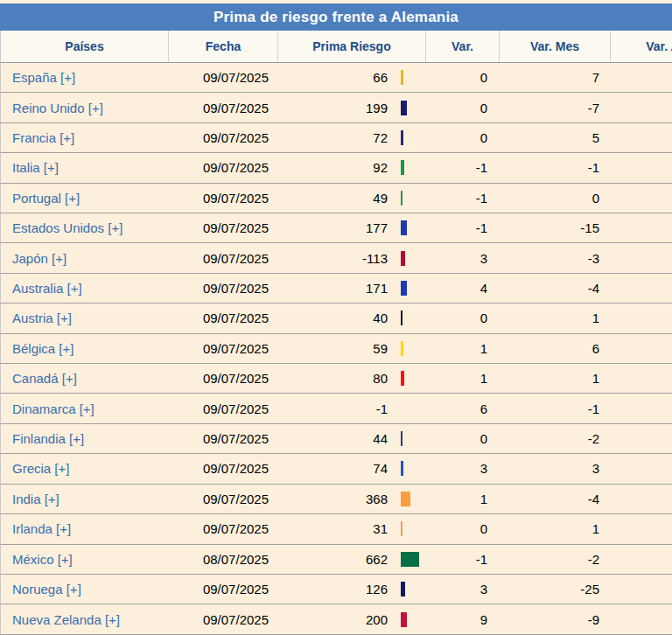 This screenshot has width=672, height=635. I want to click on prima-riesgo-cell: 49, so click(352, 198).